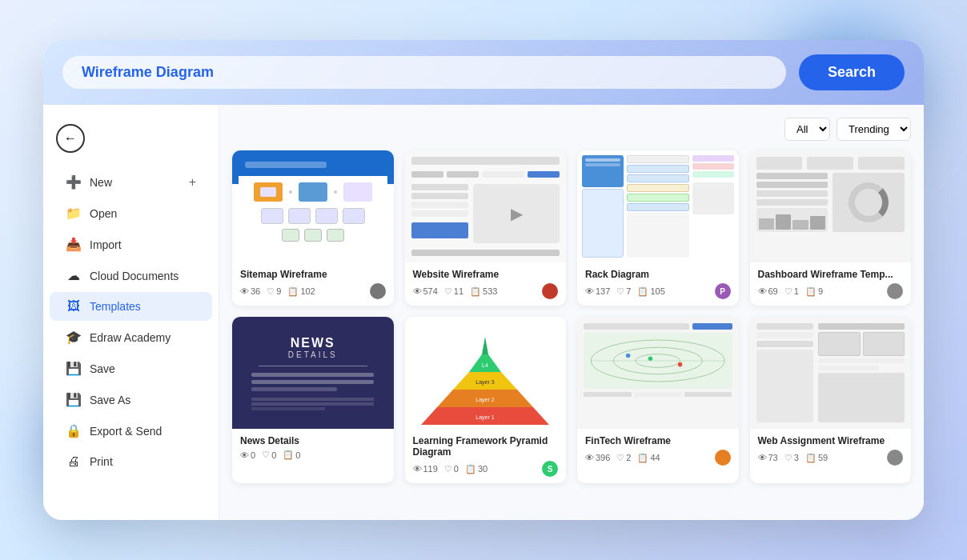  I want to click on avatar-webassign, so click(895, 458).